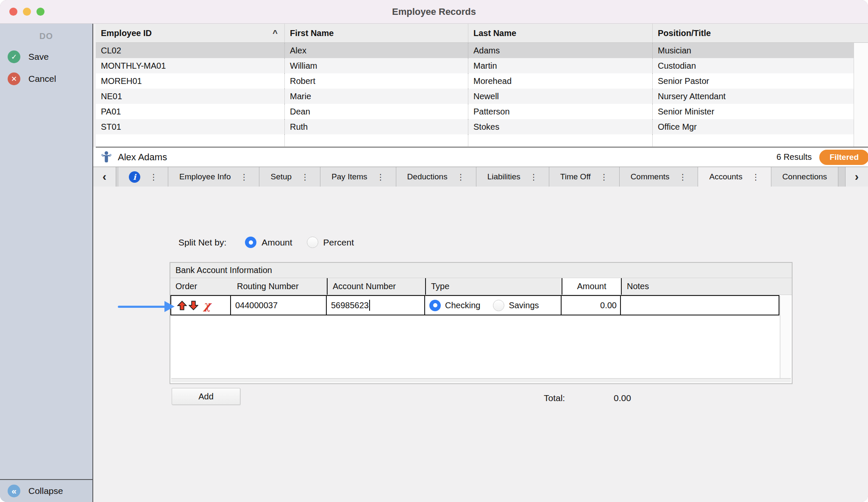 The image size is (868, 502). Describe the element at coordinates (290, 177) in the screenshot. I see `tab-setup: Setup⋮` at that location.